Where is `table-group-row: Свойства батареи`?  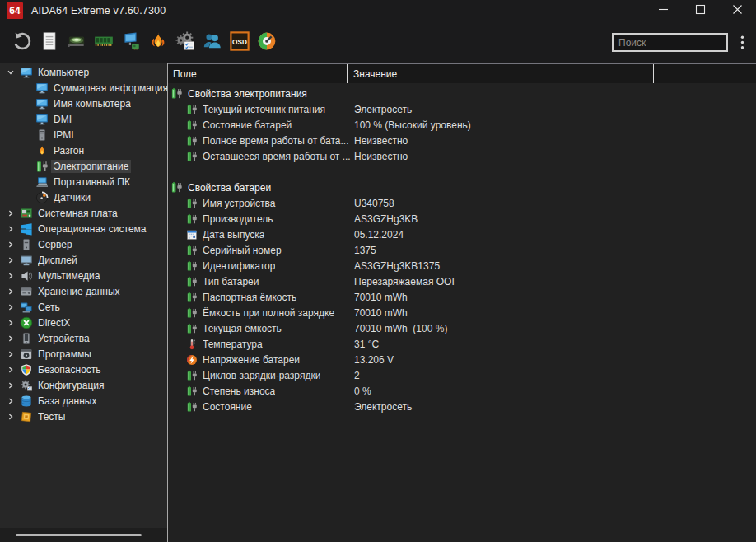 table-group-row: Свойства батареи is located at coordinates (462, 188).